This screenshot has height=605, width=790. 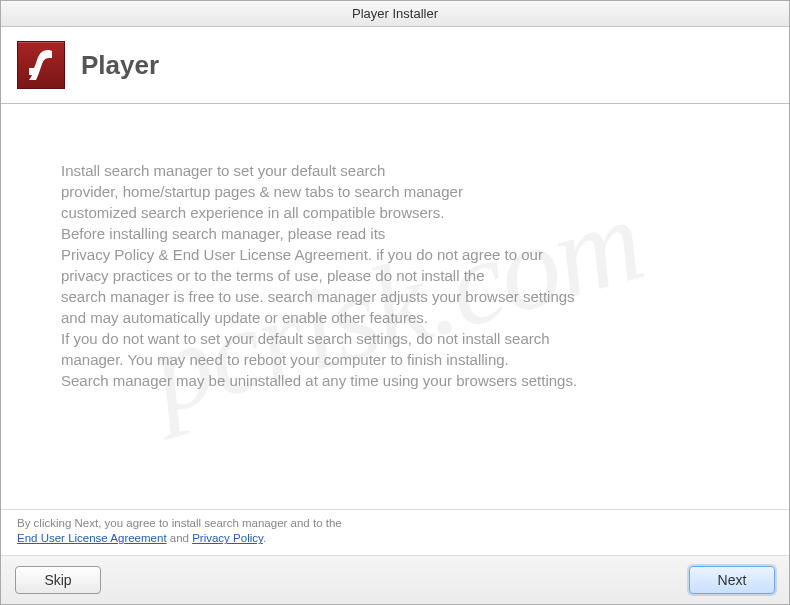 I want to click on flash-player-icon, so click(x=41, y=65).